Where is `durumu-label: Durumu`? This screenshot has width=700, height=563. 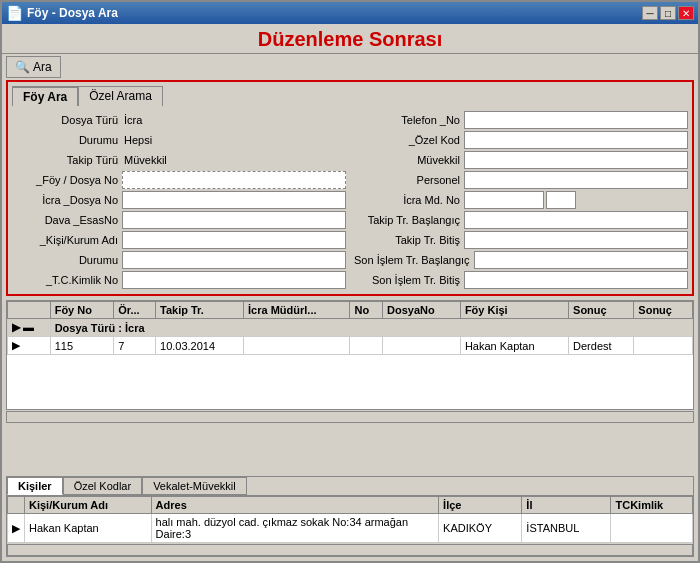 durumu-label: Durumu is located at coordinates (67, 140).